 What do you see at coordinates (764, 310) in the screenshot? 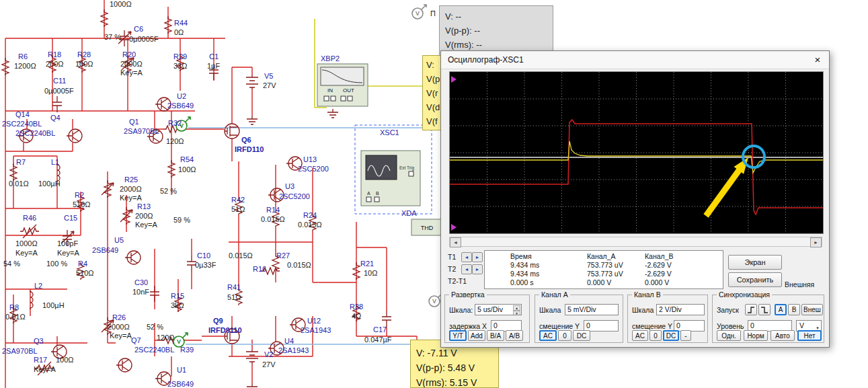
I see `falling-edge-icon` at bounding box center [764, 310].